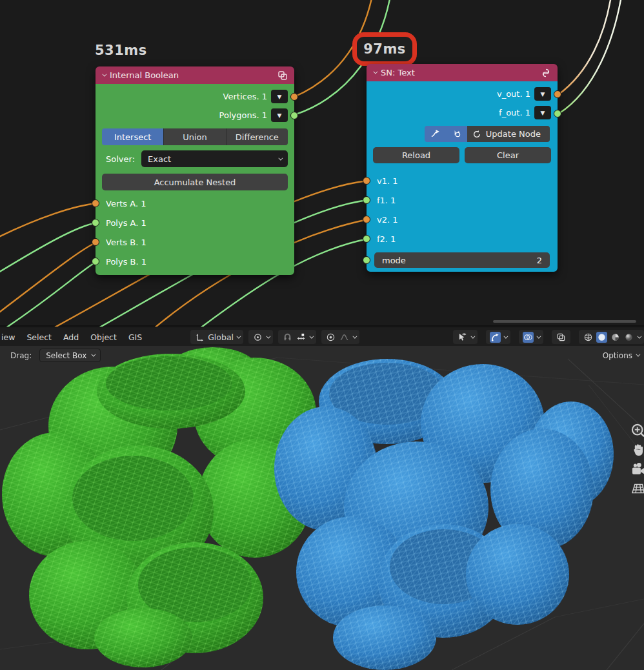  Describe the element at coordinates (243, 115) in the screenshot. I see `output-label: Polygons. 1` at that location.